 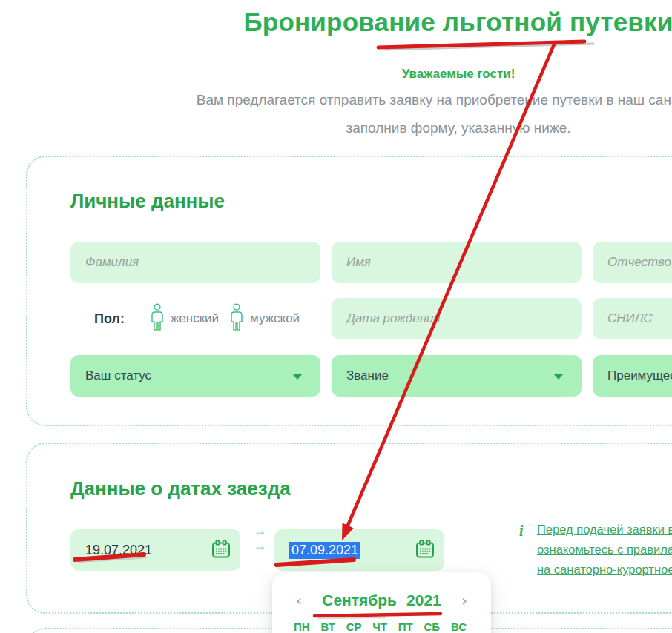 I want to click on personal-section-heading: Личные данные, so click(x=148, y=202).